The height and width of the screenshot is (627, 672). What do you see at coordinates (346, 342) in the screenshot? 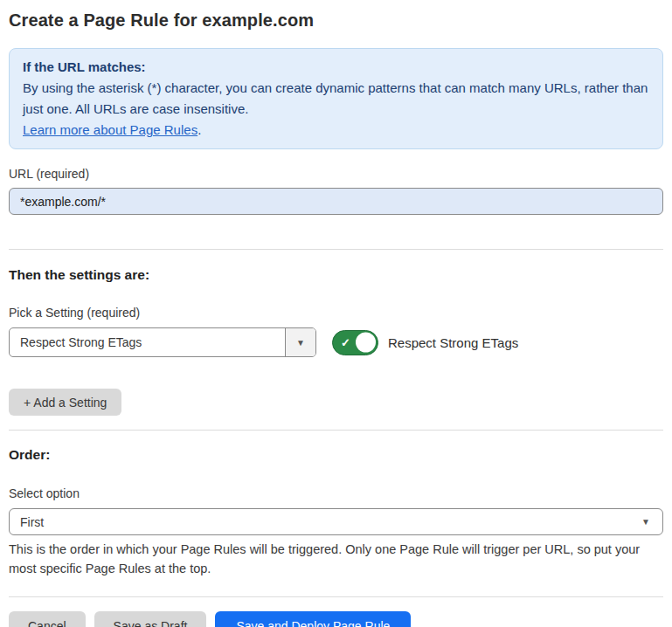
I see `check-icon: ✓` at bounding box center [346, 342].